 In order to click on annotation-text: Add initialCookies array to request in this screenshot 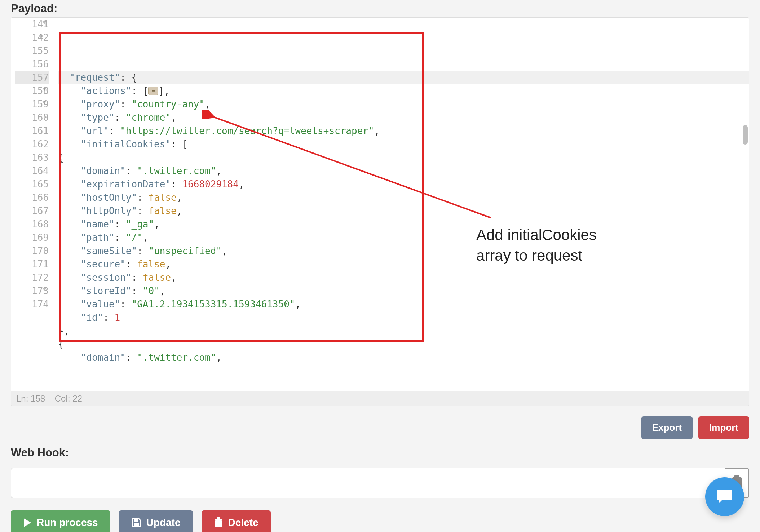, I will do `click(536, 245)`.